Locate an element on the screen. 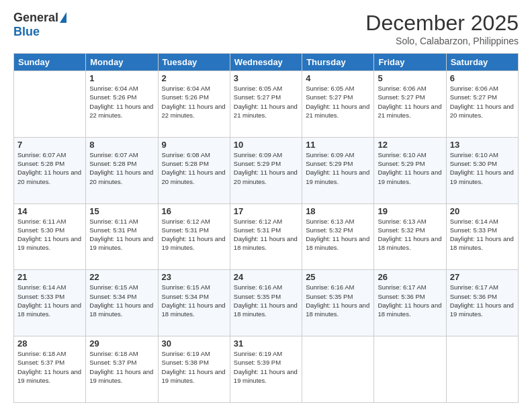 The image size is (532, 411). day-number: 17 is located at coordinates (266, 211).